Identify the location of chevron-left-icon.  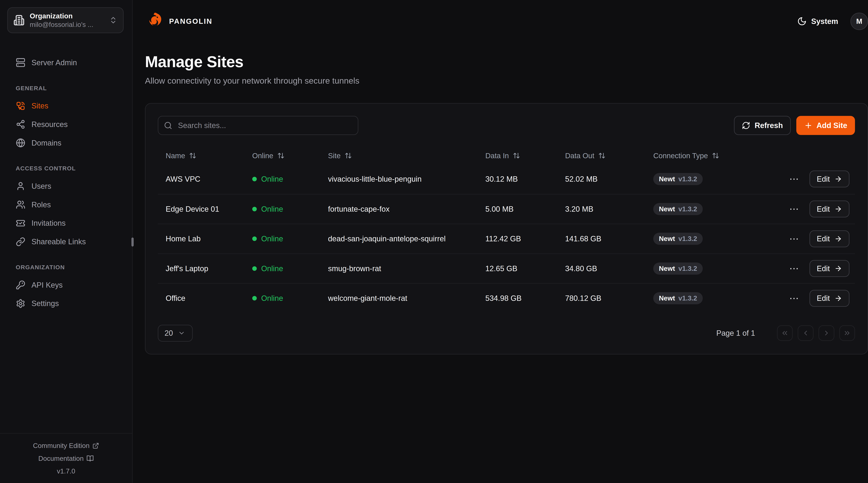
(805, 333).